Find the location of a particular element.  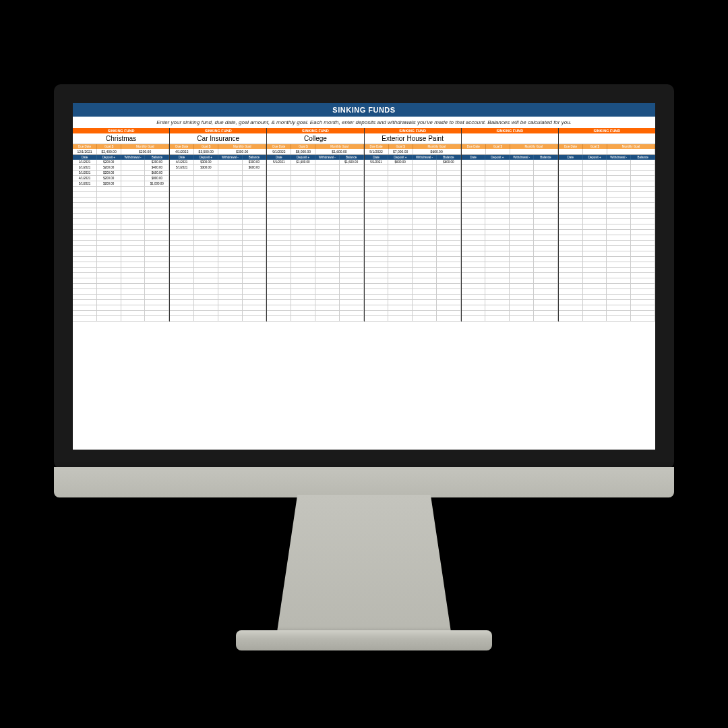

tx-cell: $600.00 is located at coordinates (157, 173).